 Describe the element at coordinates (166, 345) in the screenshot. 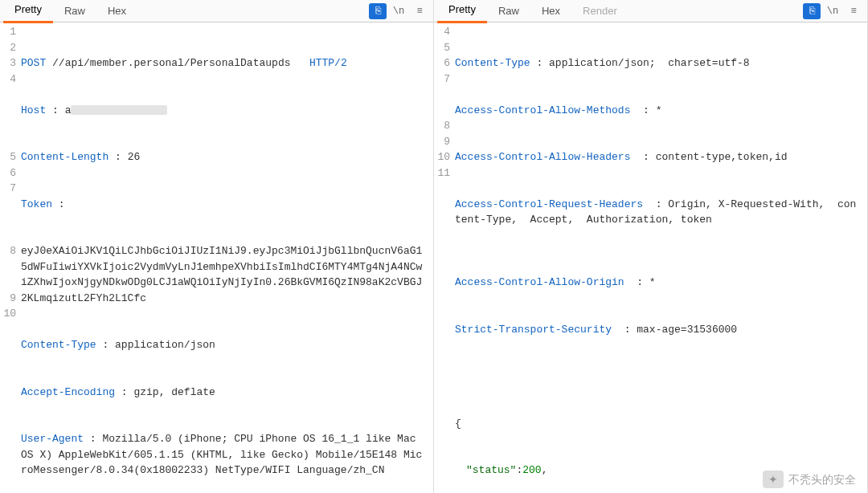

I see `header-content-type-value: application/json` at that location.